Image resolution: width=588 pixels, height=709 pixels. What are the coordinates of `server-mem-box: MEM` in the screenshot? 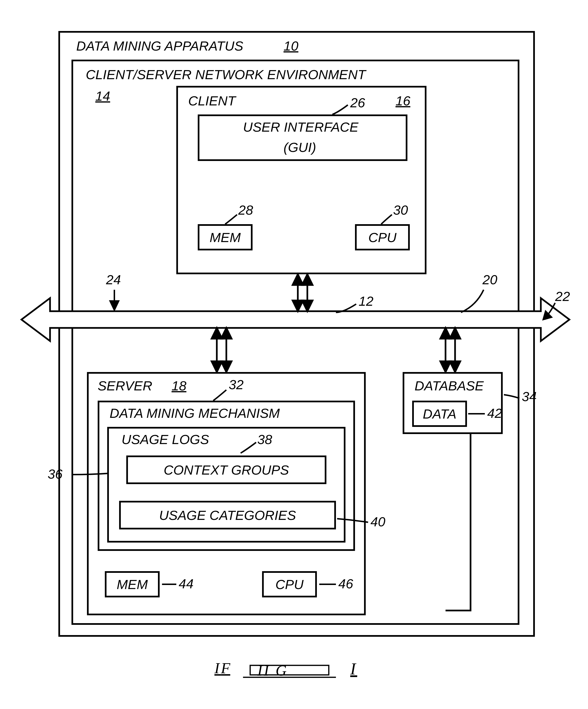 It's located at (132, 584).